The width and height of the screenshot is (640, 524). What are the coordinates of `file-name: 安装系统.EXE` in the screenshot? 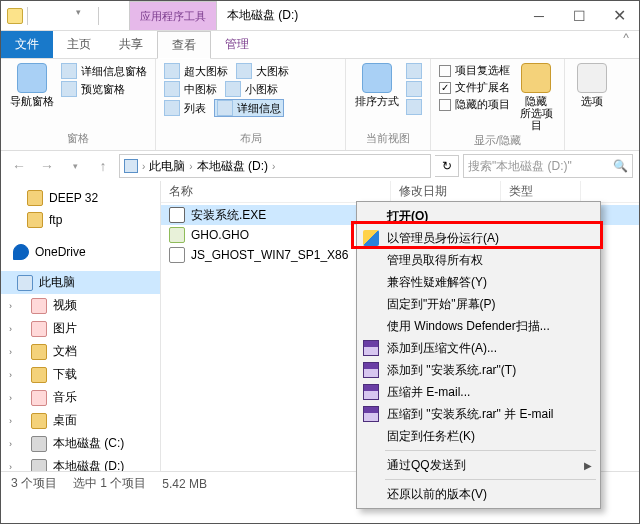 It's located at (228, 216).